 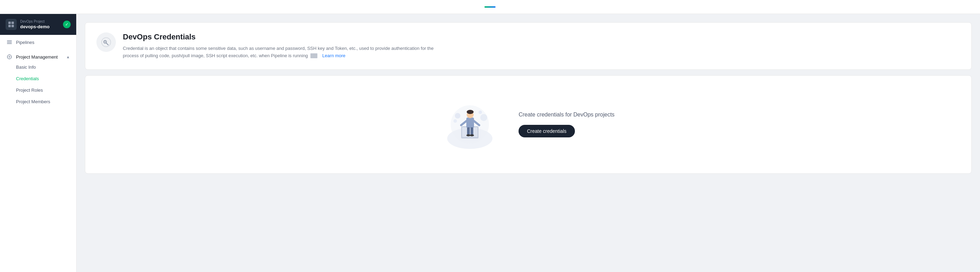 What do you see at coordinates (38, 42) in the screenshot?
I see `sidebar-item-pipelines: Pipelines` at bounding box center [38, 42].